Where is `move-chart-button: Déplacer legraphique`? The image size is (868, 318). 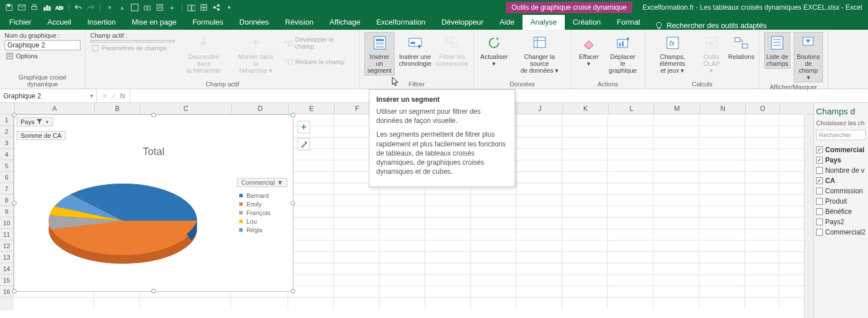 move-chart-button: Déplacer legraphique is located at coordinates (622, 54).